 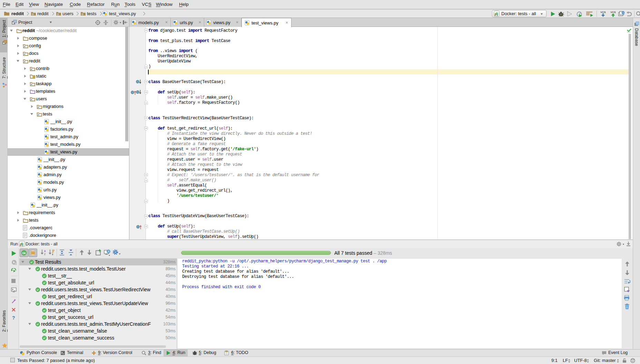 I want to click on svg-text: OK, so click(x=24, y=253).